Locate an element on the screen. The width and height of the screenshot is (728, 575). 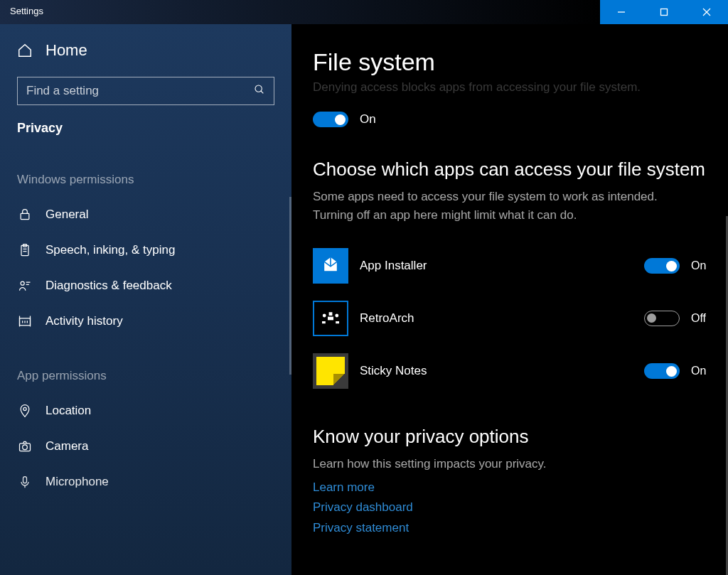
app-name-label: Sticky Notes is located at coordinates (502, 371).